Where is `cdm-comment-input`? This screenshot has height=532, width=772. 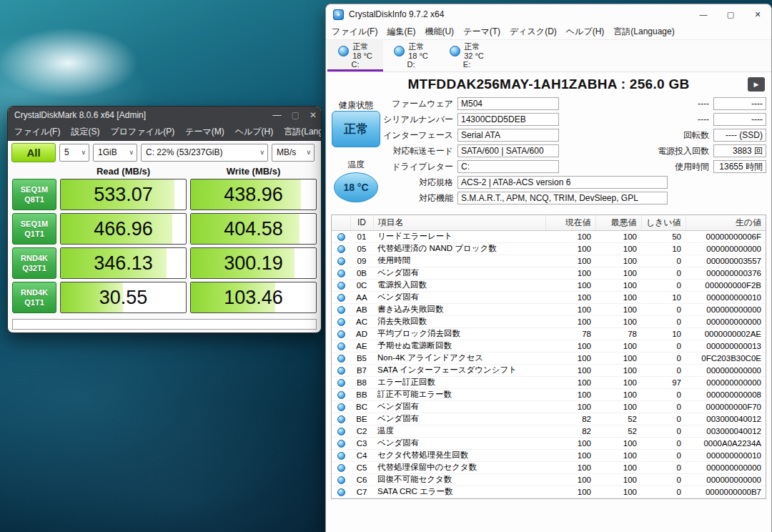
cdm-comment-input is located at coordinates (164, 325).